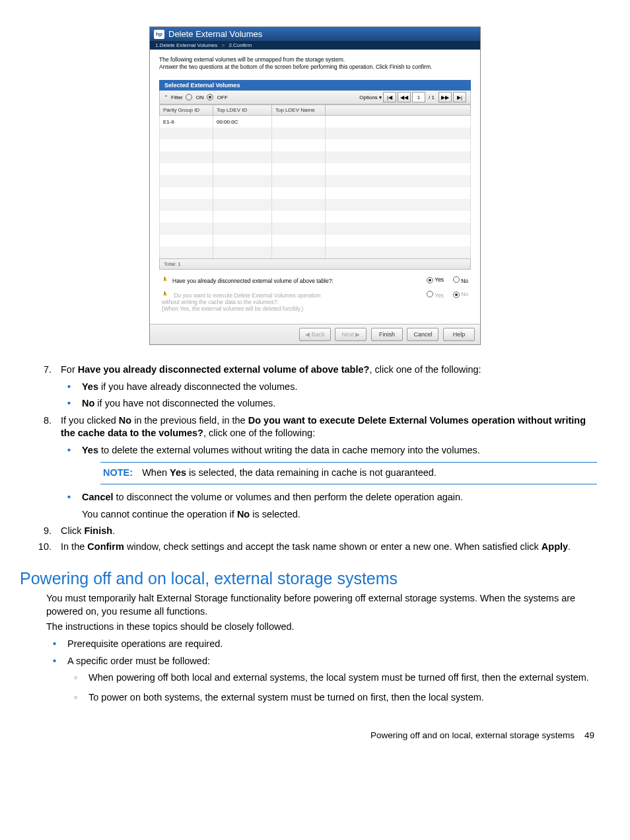 The width and height of the screenshot is (630, 840). What do you see at coordinates (308, 579) in the screenshot?
I see `section-heading: Powering off and on local, external stor…` at bounding box center [308, 579].